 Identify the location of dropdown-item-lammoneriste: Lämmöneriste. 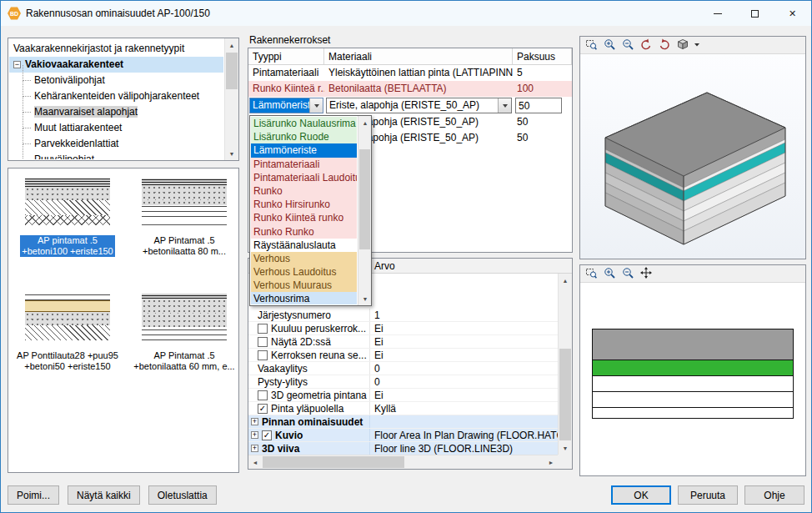
(303, 150).